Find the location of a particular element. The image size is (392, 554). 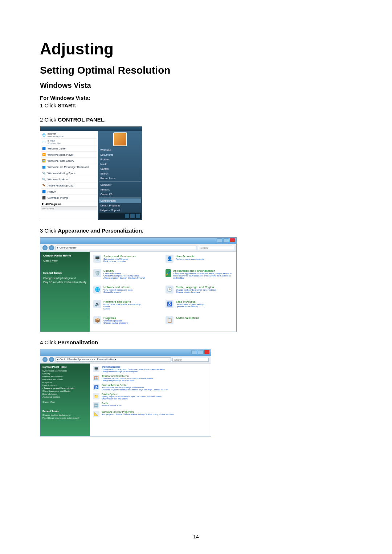

app-icon: 🖼️ is located at coordinates (44, 161).